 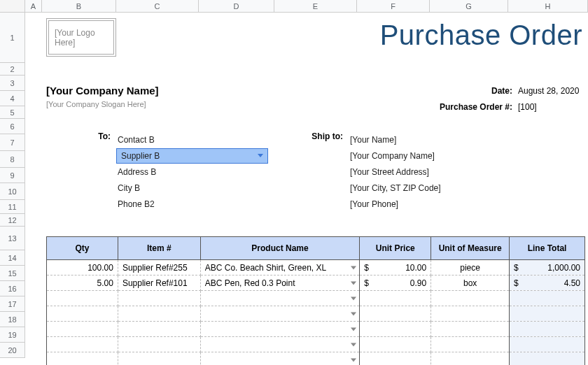 I want to click on row-header-6: 6, so click(x=13, y=127).